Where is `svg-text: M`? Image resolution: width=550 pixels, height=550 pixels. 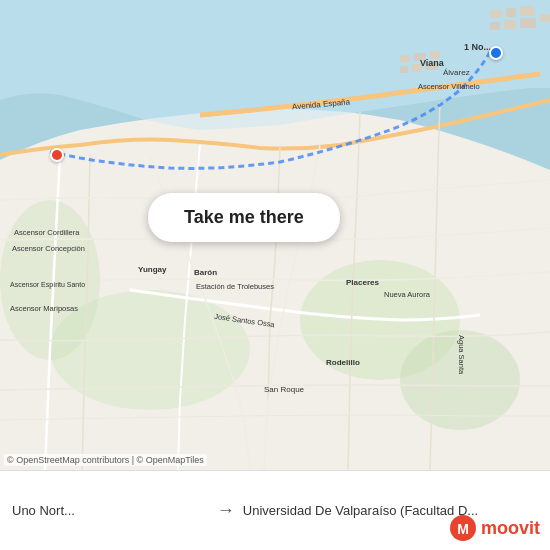 svg-text: M is located at coordinates (463, 529).